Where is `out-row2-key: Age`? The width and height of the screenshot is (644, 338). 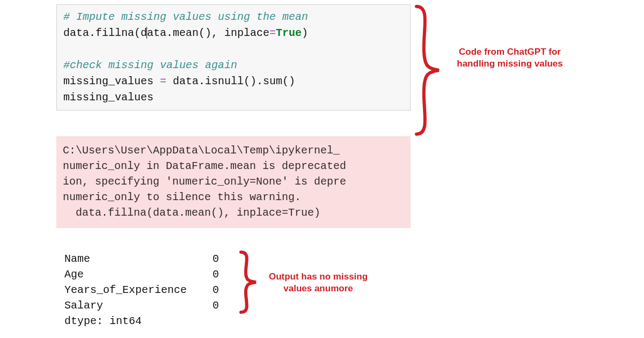
out-row2-key: Age is located at coordinates (74, 275).